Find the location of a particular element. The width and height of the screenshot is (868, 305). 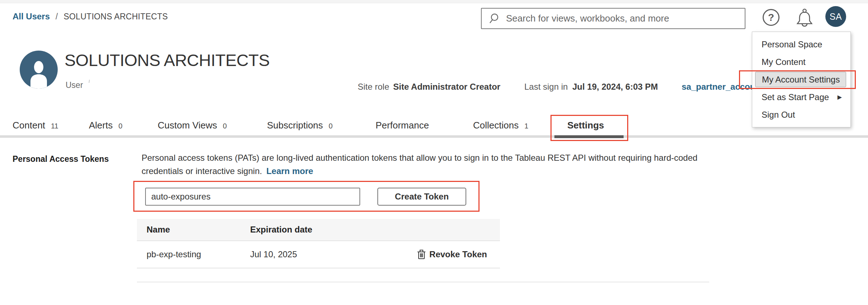

help-icon: ? is located at coordinates (771, 17).